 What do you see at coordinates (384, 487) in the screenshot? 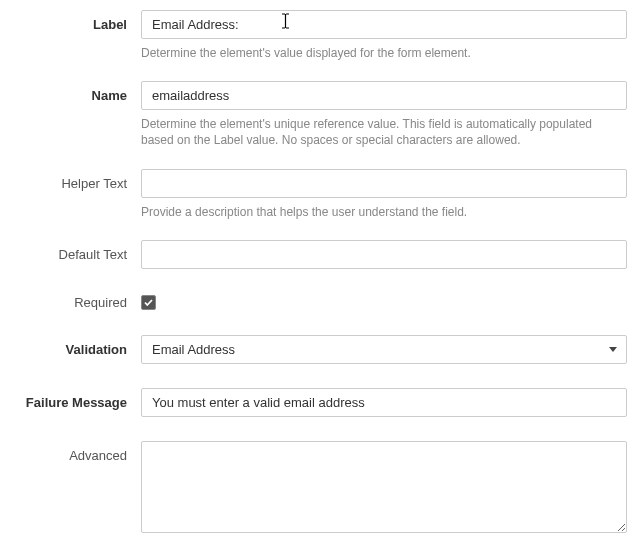
I see `advanced-textarea` at bounding box center [384, 487].